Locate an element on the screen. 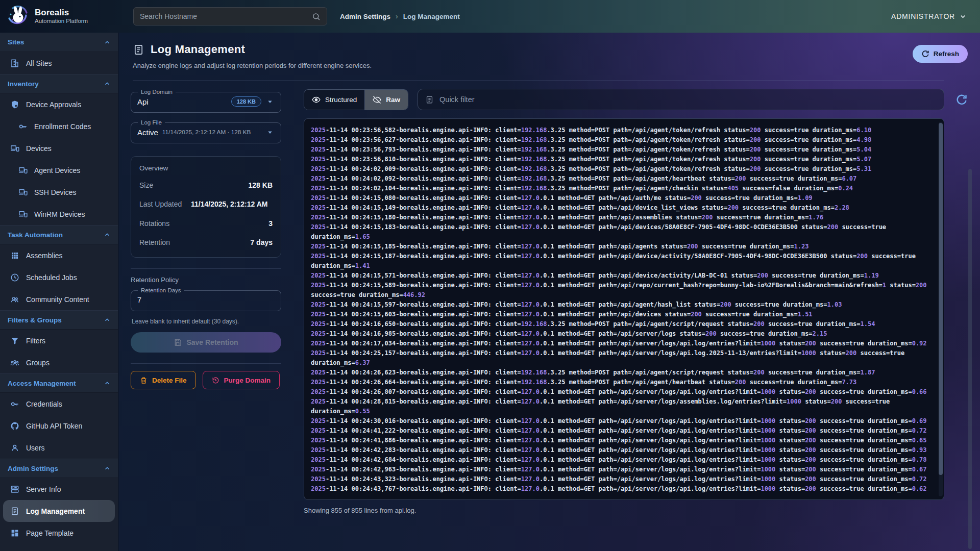 The height and width of the screenshot is (551, 980). sidebar-section-task-automation: Task Automation is located at coordinates (59, 235).